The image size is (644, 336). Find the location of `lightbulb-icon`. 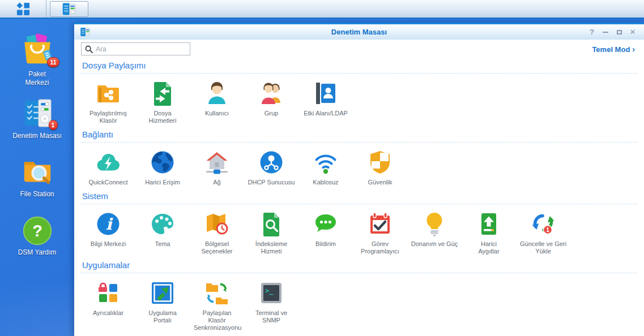

lightbulb-icon is located at coordinates (434, 224).